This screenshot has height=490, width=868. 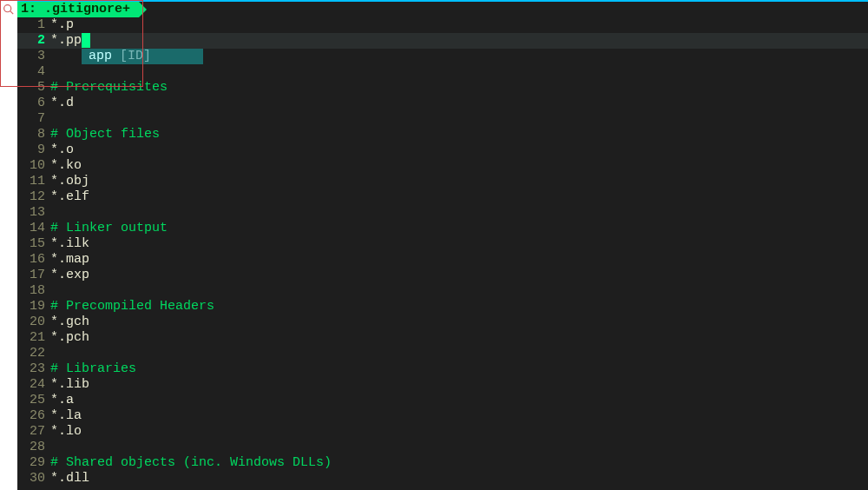 I want to click on gutter-number: 14, so click(x=34, y=228).